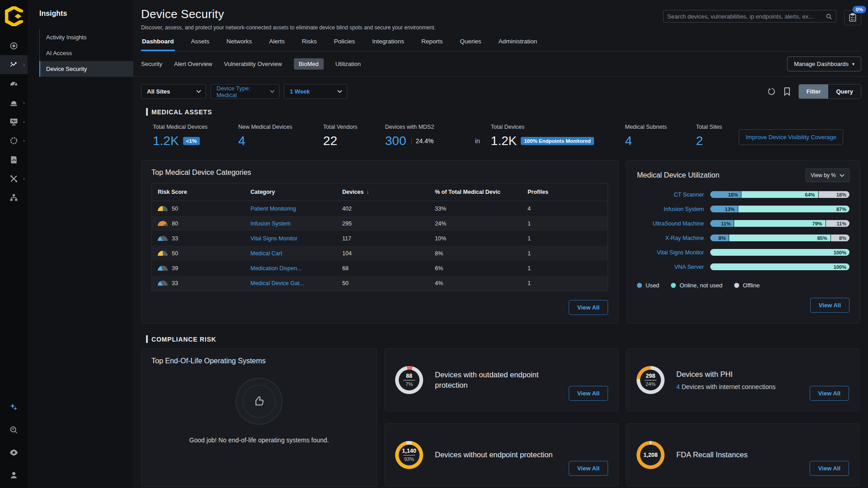 This screenshot has width=868, height=488. What do you see at coordinates (791, 137) in the screenshot?
I see `improve-visibility-button: Improve Device Visibility Coverage` at bounding box center [791, 137].